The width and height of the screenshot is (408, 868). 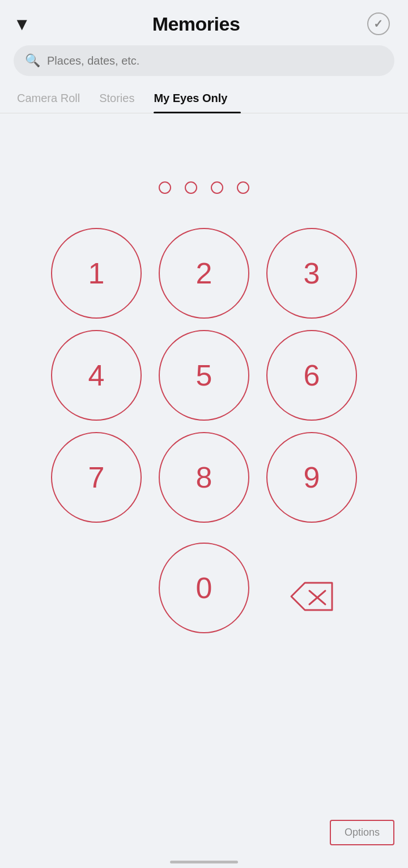 I want to click on key-5: 5, so click(x=204, y=375).